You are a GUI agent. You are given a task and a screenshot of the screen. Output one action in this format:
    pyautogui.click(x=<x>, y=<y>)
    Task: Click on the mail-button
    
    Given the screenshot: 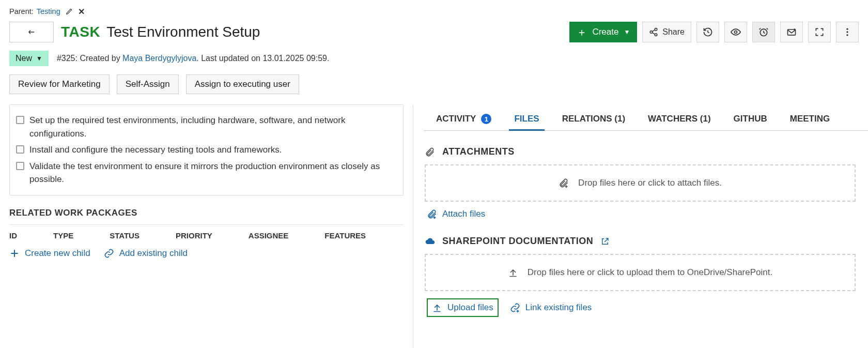 What is the action you would take?
    pyautogui.click(x=792, y=32)
    